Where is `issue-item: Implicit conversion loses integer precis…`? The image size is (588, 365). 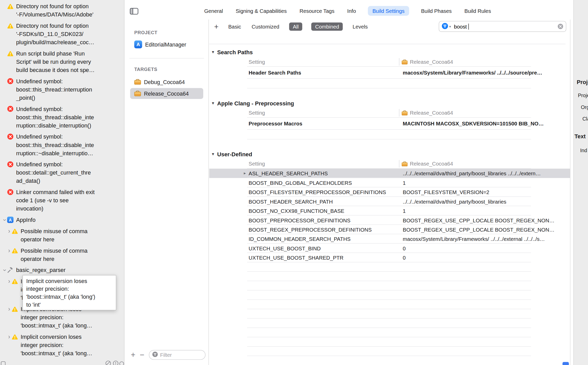 issue-item: Implicit conversion loses integer precis… is located at coordinates (62, 345).